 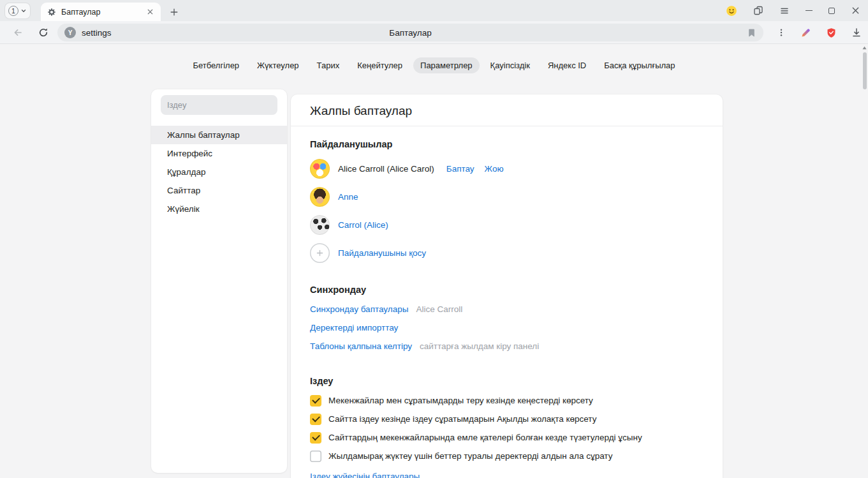 I want to click on user-row: Carrol (Alice), so click(x=506, y=225).